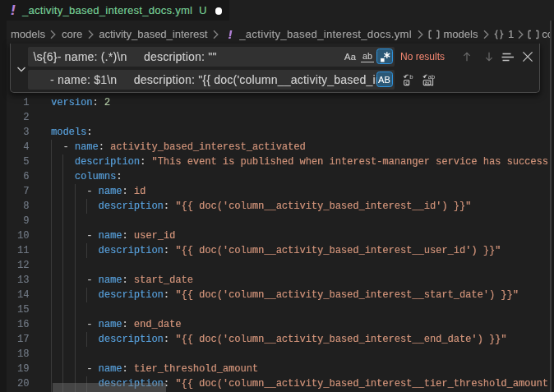 This screenshot has width=554, height=392. Describe the element at coordinates (411, 77) in the screenshot. I see `svg-text: b` at that location.